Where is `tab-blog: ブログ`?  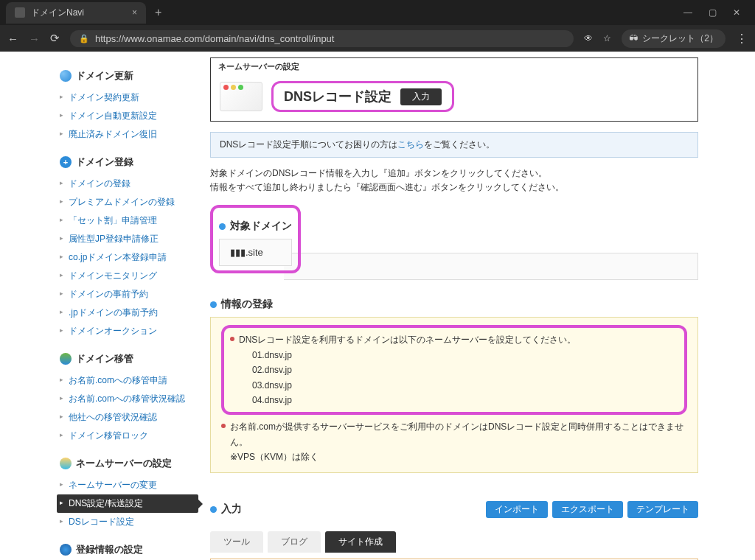
tab-blog: ブログ is located at coordinates (294, 542).